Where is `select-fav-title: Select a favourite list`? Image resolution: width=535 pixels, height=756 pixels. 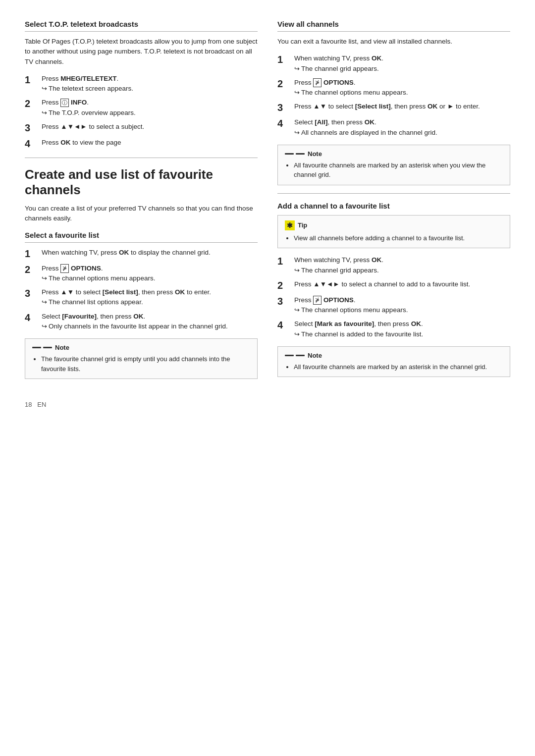 select-fav-title: Select a favourite list is located at coordinates (141, 237).